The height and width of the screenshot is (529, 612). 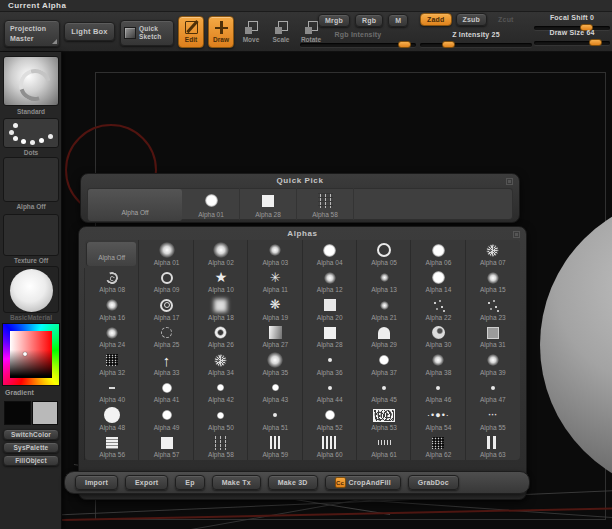 What do you see at coordinates (572, 37) in the screenshot?
I see `draw-size-slider: Draw Size 64` at bounding box center [572, 37].